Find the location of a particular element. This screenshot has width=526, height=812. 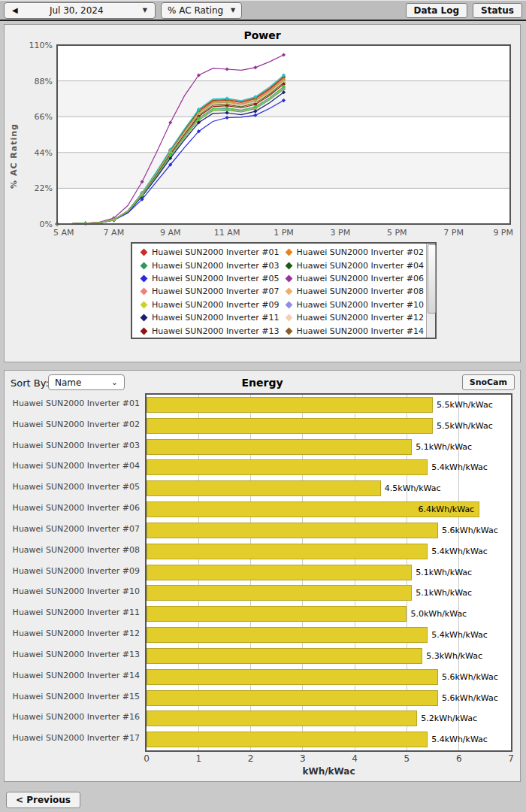

legend-item-label: Huawei SUN2000 Inverter #12 is located at coordinates (361, 317).